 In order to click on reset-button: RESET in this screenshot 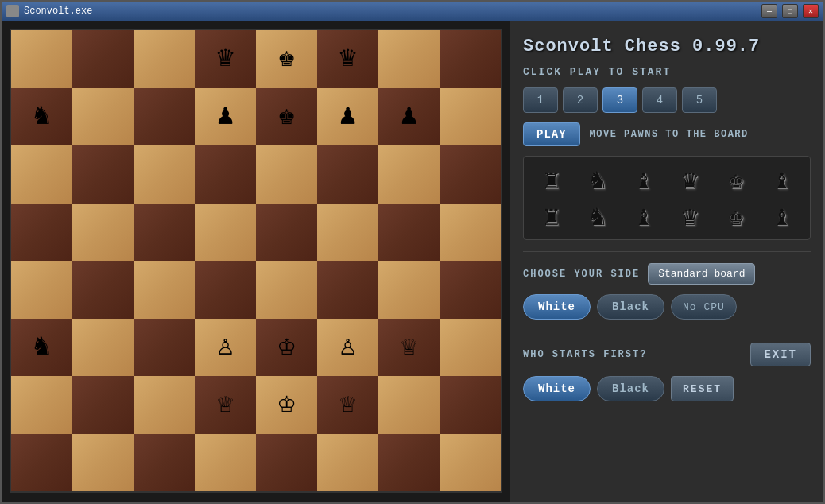, I will do `click(703, 389)`.